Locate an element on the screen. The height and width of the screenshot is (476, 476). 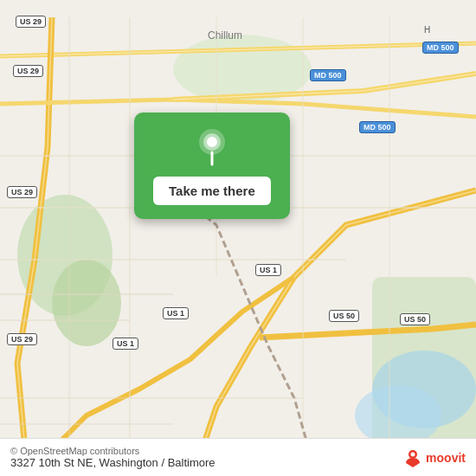
road-badge-us29-4: US 29 is located at coordinates (23, 339).